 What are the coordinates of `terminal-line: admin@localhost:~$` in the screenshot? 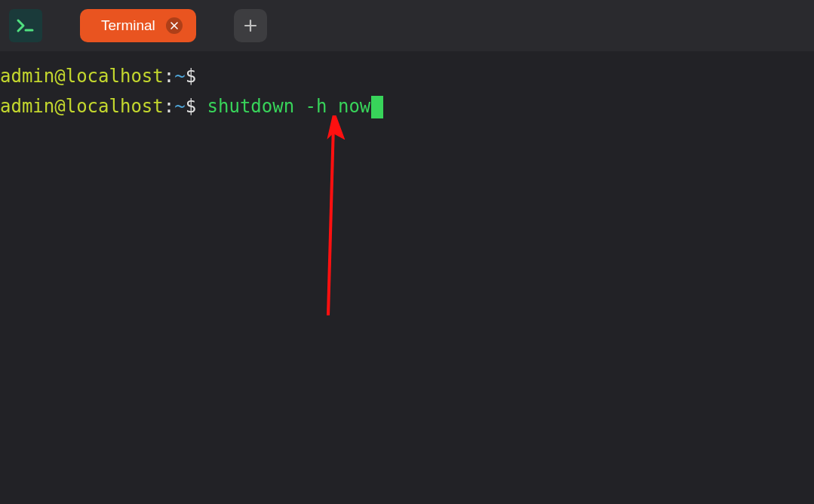 It's located at (407, 77).